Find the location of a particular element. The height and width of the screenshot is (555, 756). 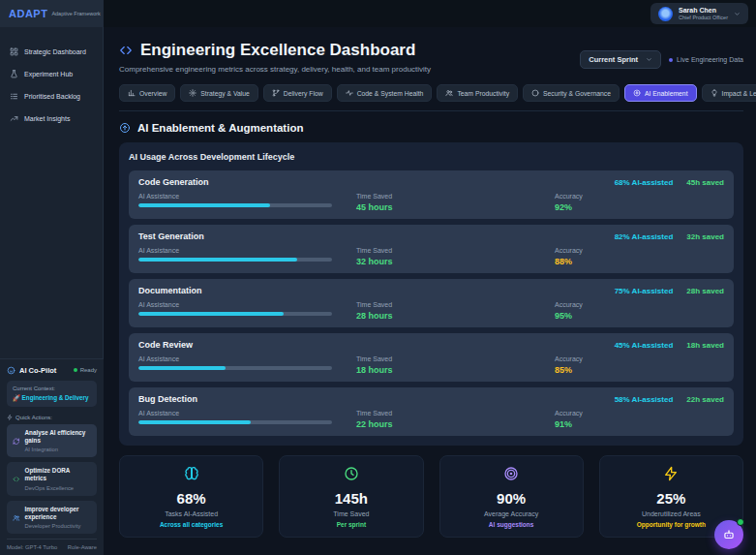

accuracy-value: 91% is located at coordinates (639, 424).